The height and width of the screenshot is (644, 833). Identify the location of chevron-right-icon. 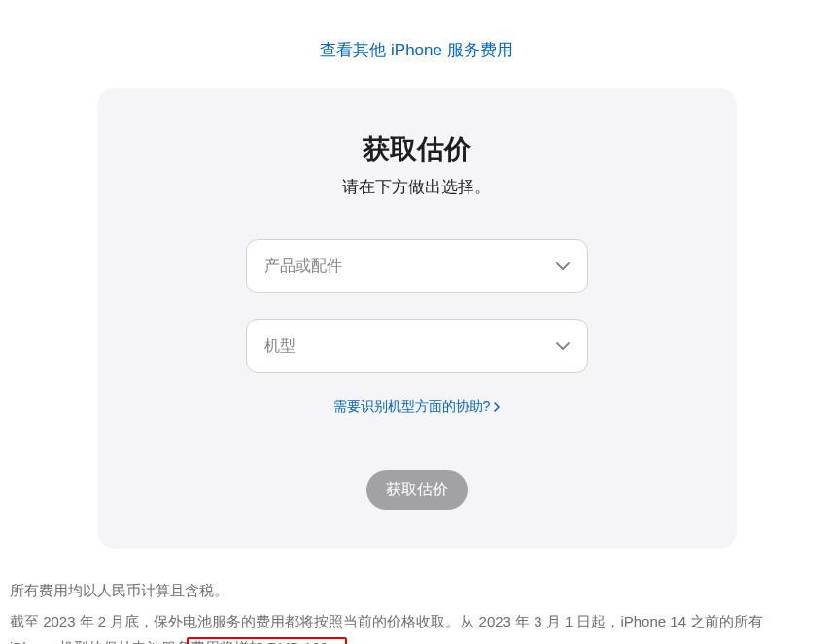
(497, 407).